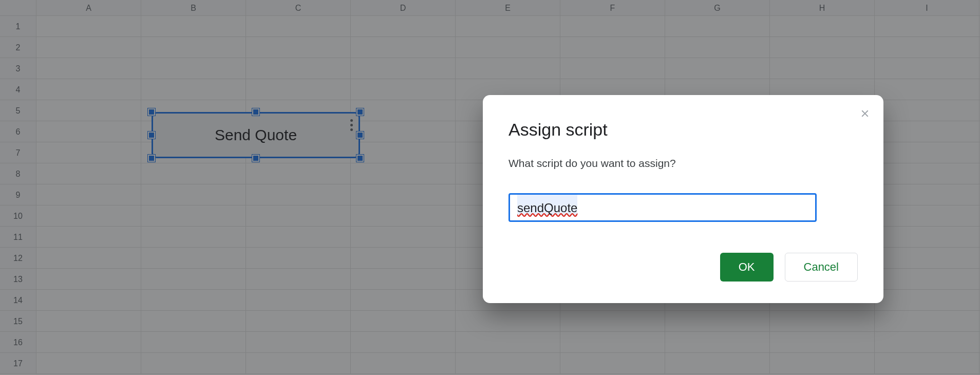 Image resolution: width=980 pixels, height=375 pixels. Describe the element at coordinates (683, 129) in the screenshot. I see `dialog-title: Assign script` at that location.